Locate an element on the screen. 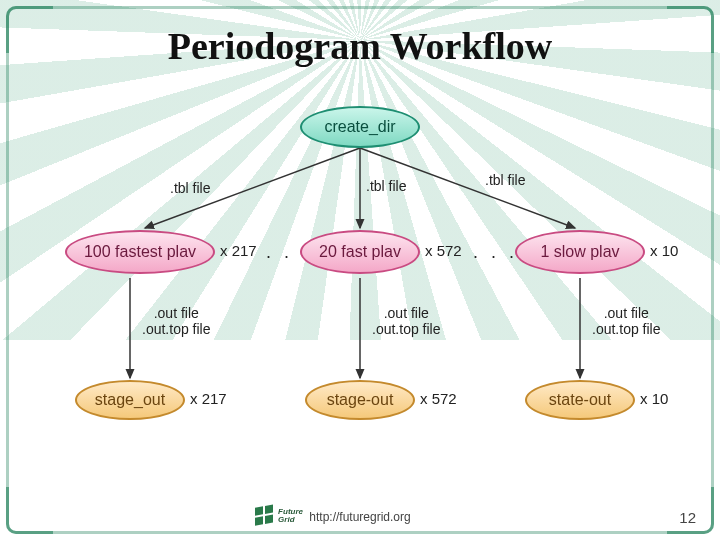 Image resolution: width=720 pixels, height=540 pixels. multiplier-slow: x 10 is located at coordinates (664, 250).